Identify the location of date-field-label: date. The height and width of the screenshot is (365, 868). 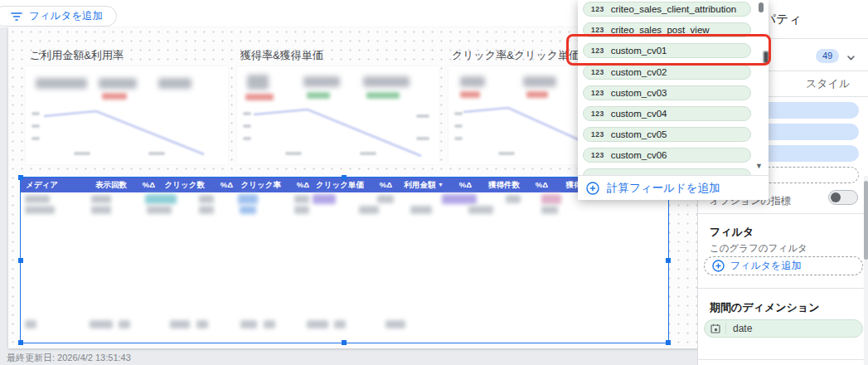
(739, 328).